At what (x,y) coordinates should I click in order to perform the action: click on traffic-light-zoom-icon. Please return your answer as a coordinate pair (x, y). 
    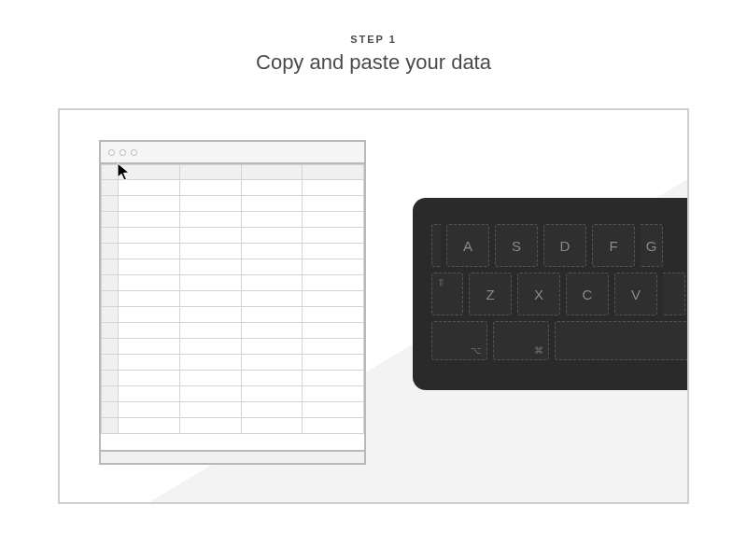
    Looking at the image, I should click on (134, 153).